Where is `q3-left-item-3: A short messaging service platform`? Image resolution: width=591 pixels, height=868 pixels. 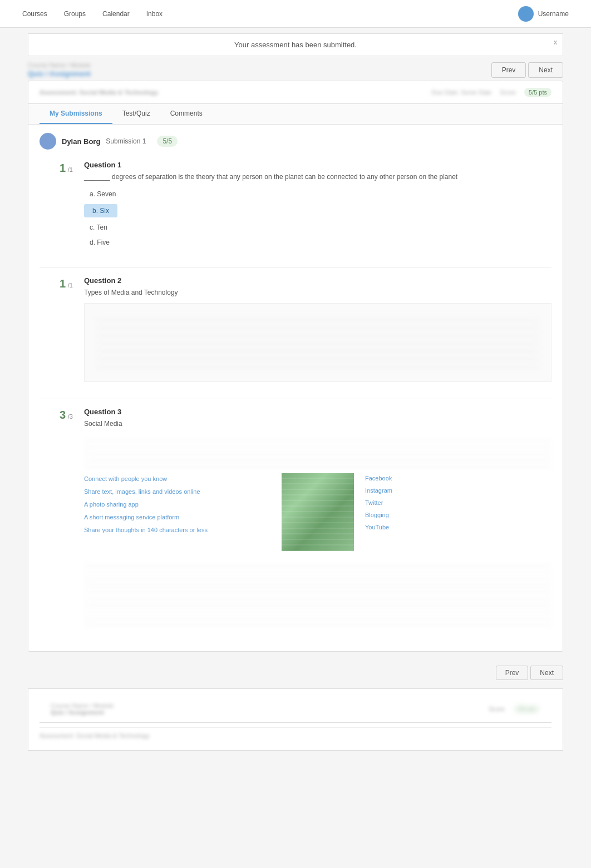
q3-left-item-3: A short messaging service platform is located at coordinates (177, 517).